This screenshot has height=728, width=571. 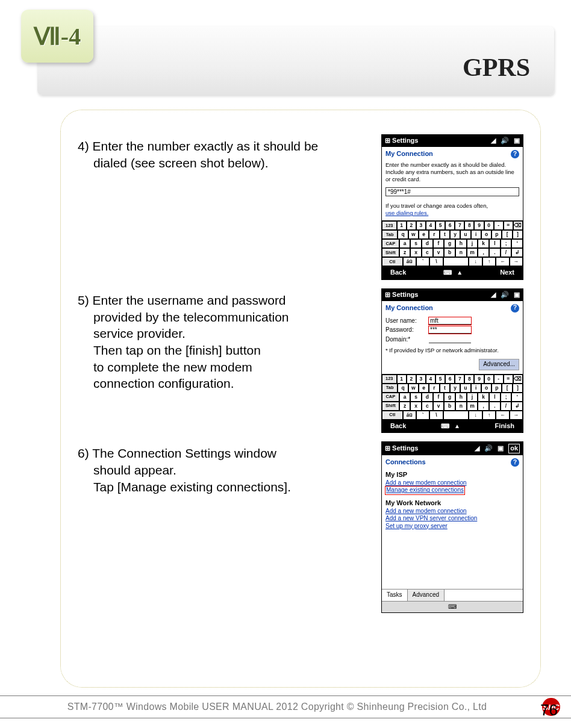 What do you see at coordinates (426, 511) in the screenshot?
I see `work-add-modem-link: Add a new modem connection` at bounding box center [426, 511].